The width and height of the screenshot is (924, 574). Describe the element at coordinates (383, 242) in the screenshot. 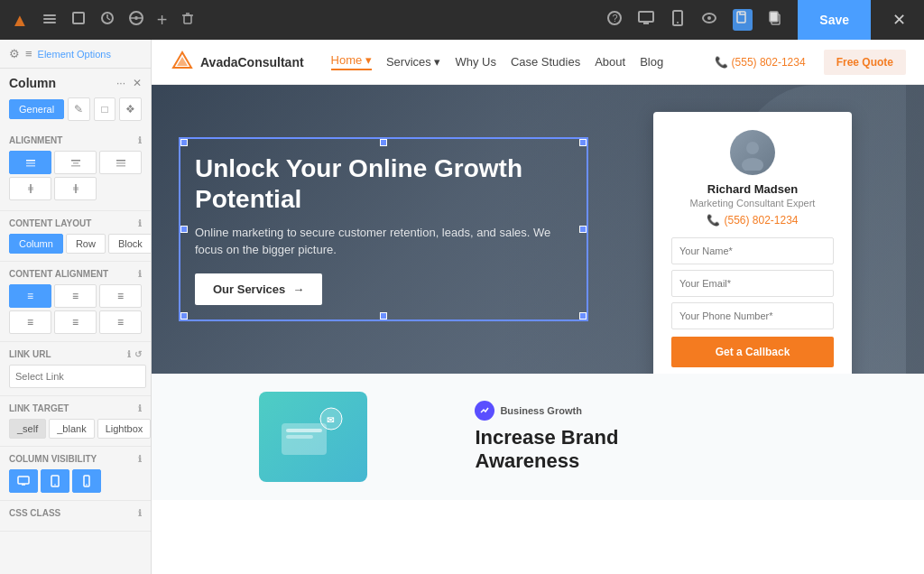

I see `hero-subtitle: Online marketing to secure customer rete…` at that location.